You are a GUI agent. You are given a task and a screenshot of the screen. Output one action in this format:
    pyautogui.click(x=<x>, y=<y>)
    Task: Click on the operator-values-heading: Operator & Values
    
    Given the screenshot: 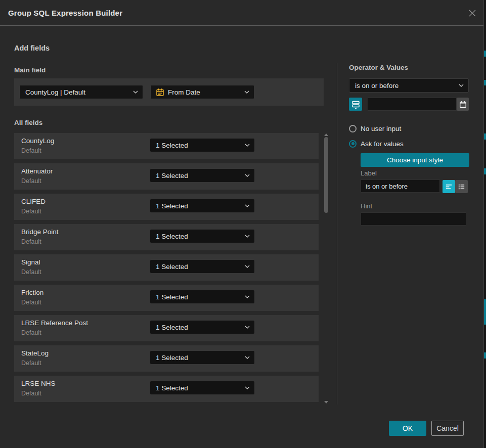 What is the action you would take?
    pyautogui.click(x=378, y=68)
    